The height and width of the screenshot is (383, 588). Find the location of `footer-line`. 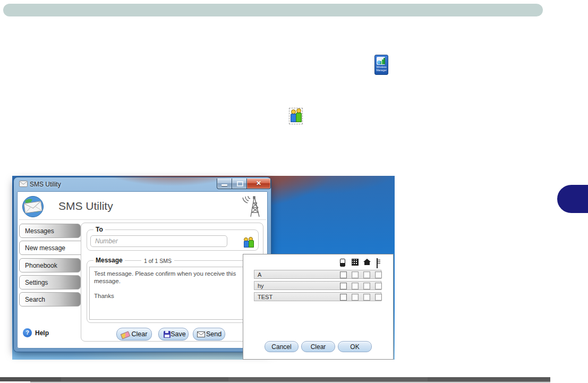

footer-line is located at coordinates (290, 382).